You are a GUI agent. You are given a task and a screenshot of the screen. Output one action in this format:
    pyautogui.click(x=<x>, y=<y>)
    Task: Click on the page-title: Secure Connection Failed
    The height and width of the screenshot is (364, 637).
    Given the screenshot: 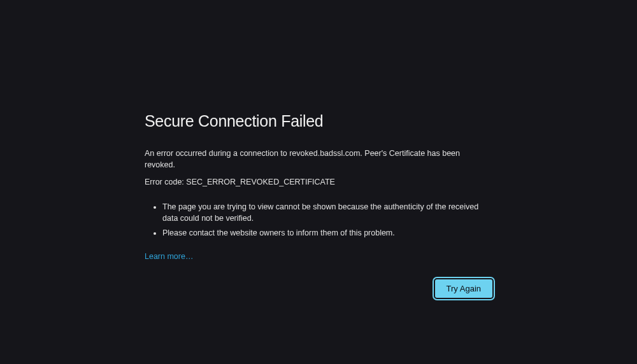 What is the action you would take?
    pyautogui.click(x=318, y=121)
    